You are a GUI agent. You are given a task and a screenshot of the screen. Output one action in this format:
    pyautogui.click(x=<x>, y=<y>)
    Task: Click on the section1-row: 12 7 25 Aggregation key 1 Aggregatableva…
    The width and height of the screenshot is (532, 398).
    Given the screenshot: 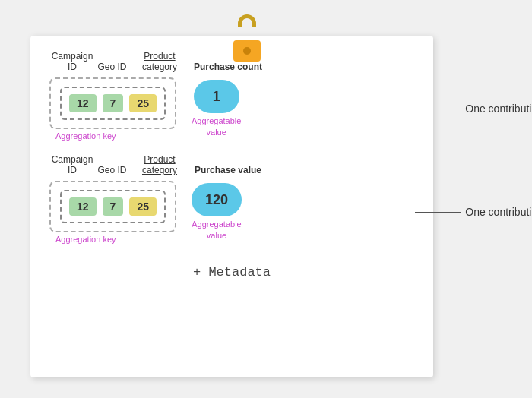 What is the action you would take?
    pyautogui.click(x=232, y=109)
    